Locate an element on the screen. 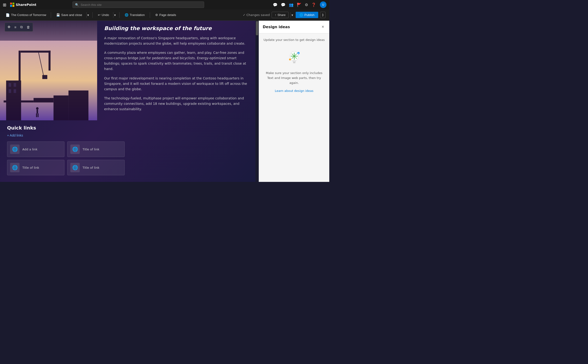 The width and height of the screenshot is (588, 364). section-floating-toolbar: ✥ ≡ ⧉ 🗑 is located at coordinates (19, 27).